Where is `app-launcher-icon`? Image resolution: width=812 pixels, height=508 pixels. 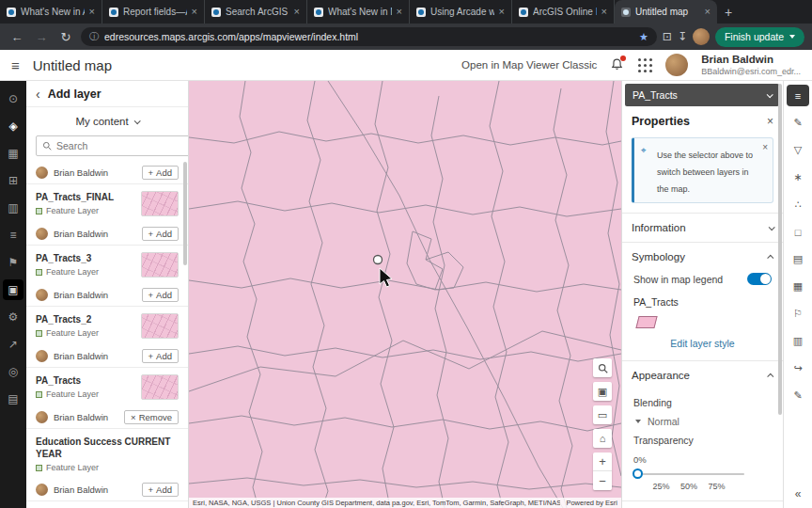
app-launcher-icon is located at coordinates (645, 66).